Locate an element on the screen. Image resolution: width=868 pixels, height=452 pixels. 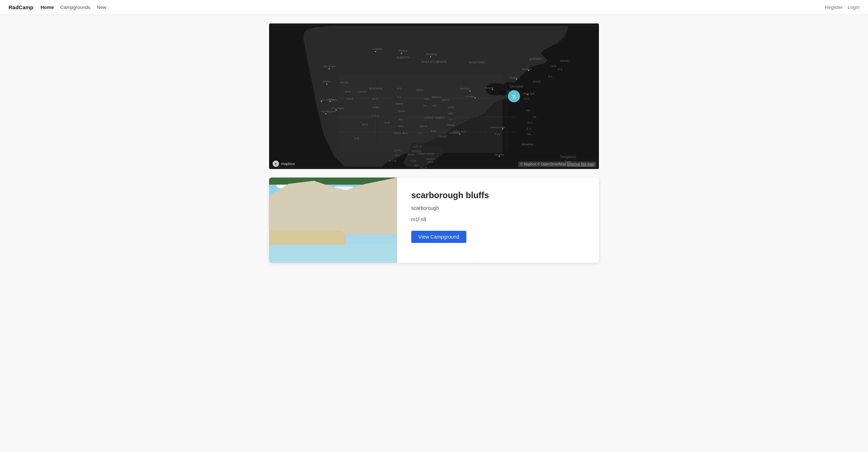
svg-text: N.S. is located at coordinates (560, 70).